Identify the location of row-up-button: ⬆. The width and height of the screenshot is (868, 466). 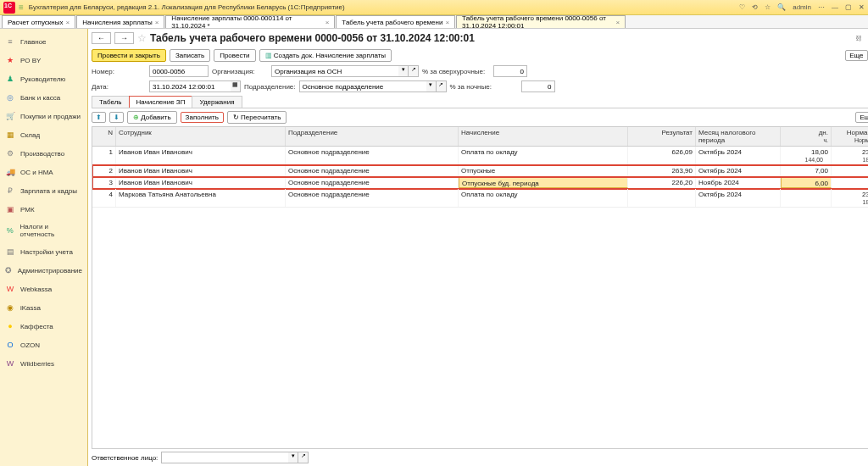
(98, 117).